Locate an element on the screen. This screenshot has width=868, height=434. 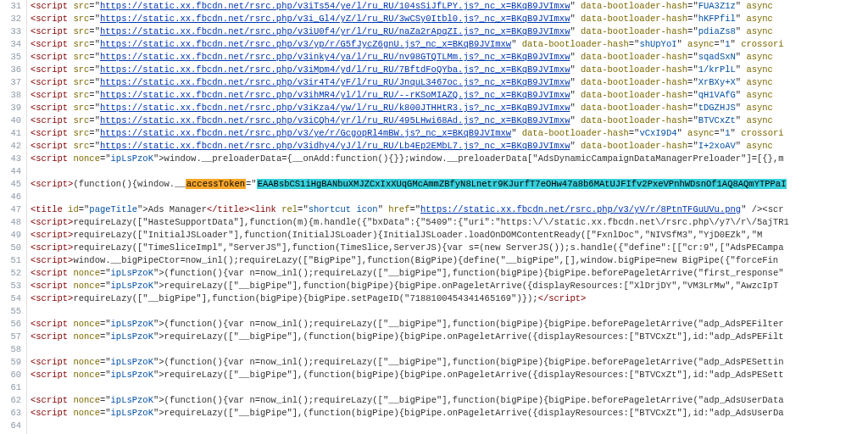
line-number: 34 is located at coordinates (10, 44).